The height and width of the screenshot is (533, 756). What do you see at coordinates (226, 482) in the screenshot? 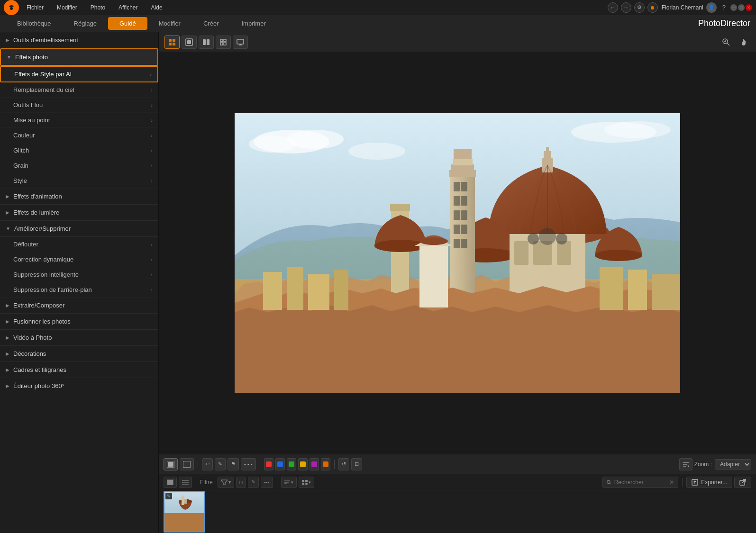
I see `filter-type-btn: ▾` at bounding box center [226, 482].